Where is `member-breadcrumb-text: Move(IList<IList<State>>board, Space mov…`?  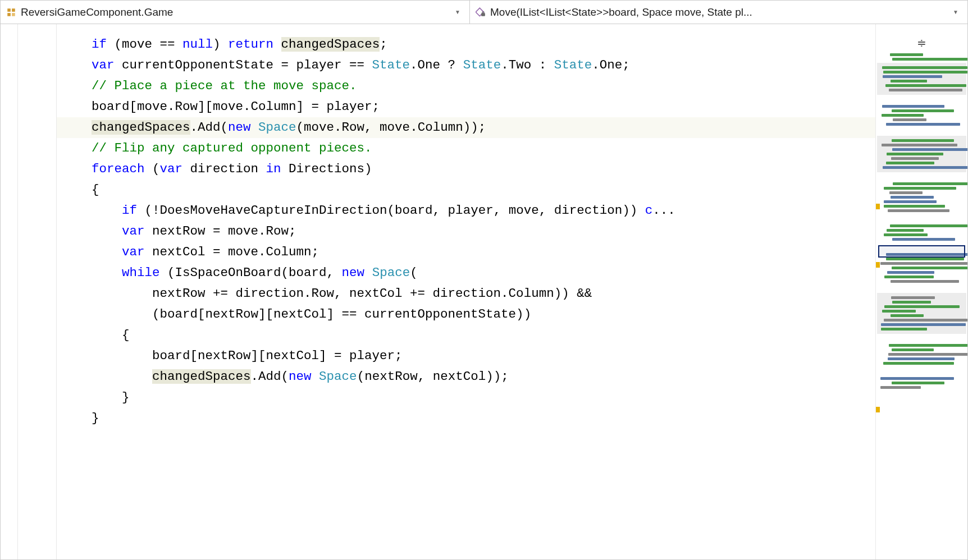
member-breadcrumb-text: Move(IList<IList<State>>board, Space mov… is located at coordinates (720, 12).